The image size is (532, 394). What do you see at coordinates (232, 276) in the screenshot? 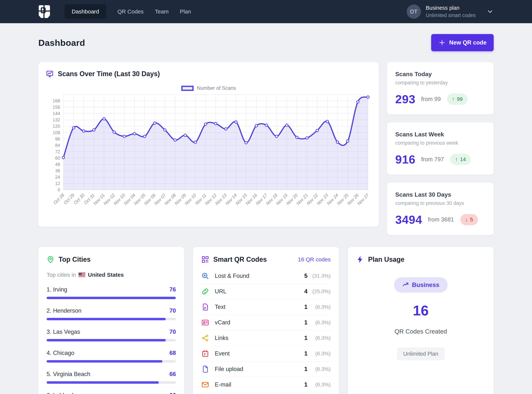
I see `qr-type-label: Lost & Found` at bounding box center [232, 276].